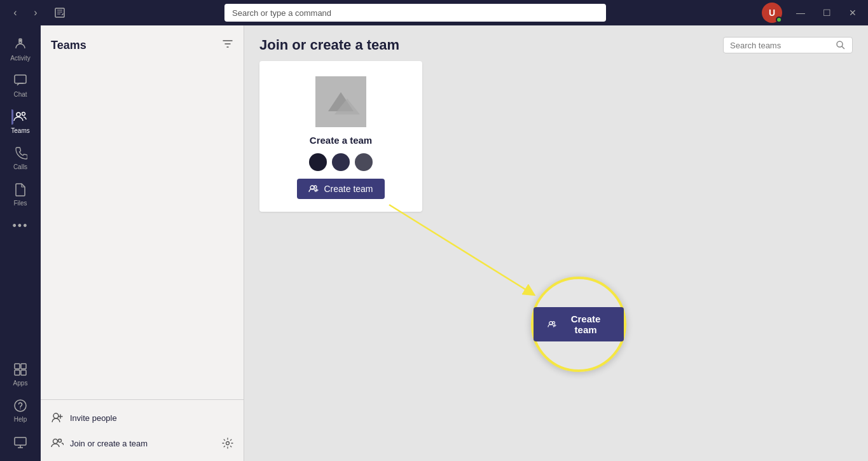 The height and width of the screenshot is (461, 868). What do you see at coordinates (20, 442) in the screenshot?
I see `device-icon-wrap` at bounding box center [20, 442].